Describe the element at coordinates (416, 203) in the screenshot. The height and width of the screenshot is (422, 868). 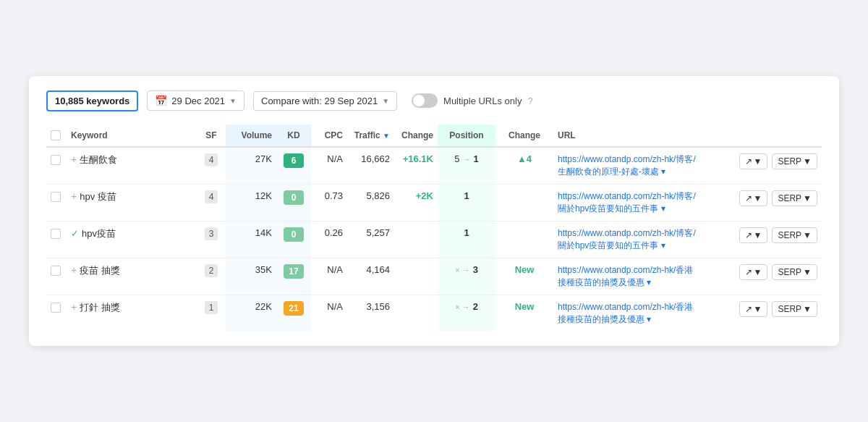
I see `traffic-change-cell: +2K` at that location.